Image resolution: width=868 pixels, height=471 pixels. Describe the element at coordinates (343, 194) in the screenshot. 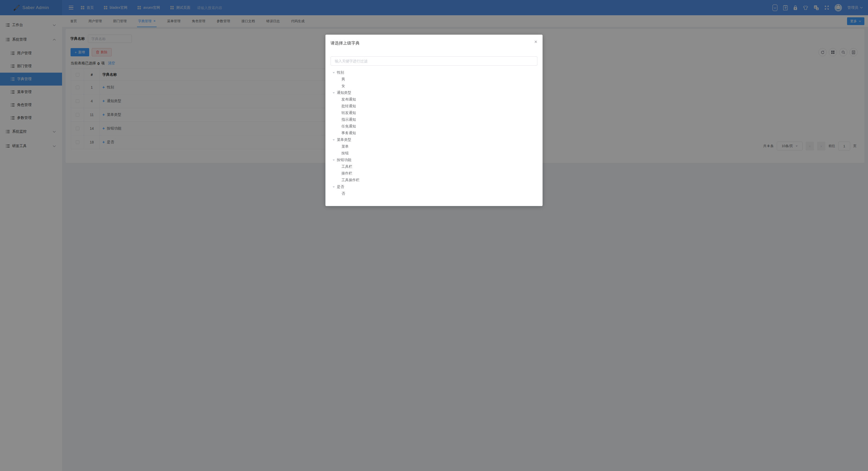

I see `tree-node-label: 否` at that location.